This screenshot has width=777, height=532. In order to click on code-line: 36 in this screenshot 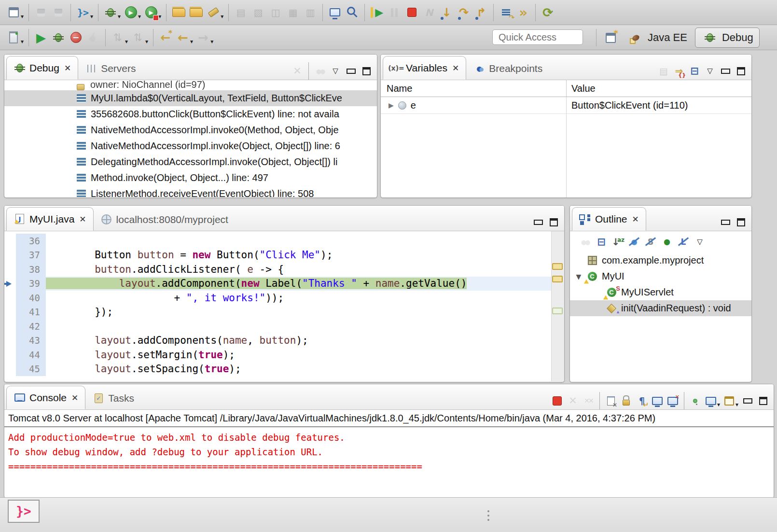, I will do `click(284, 241)`.